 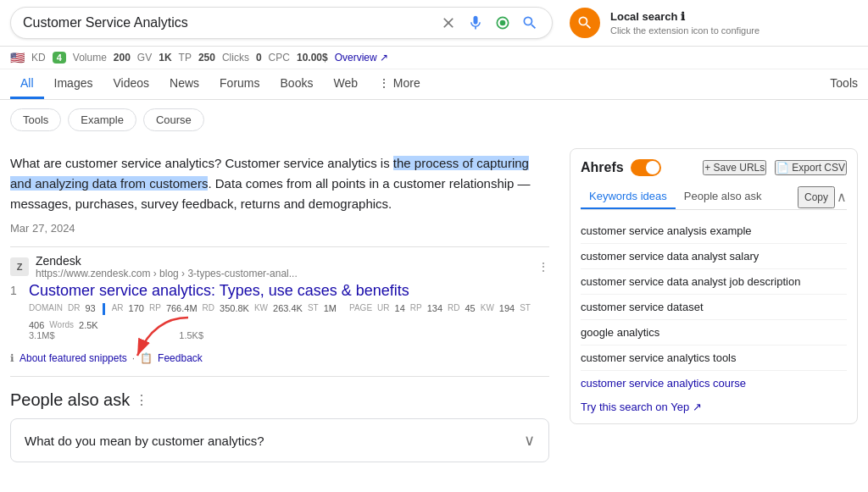 What do you see at coordinates (399, 85) in the screenshot?
I see `tab-more: ⋮ More` at bounding box center [399, 85].